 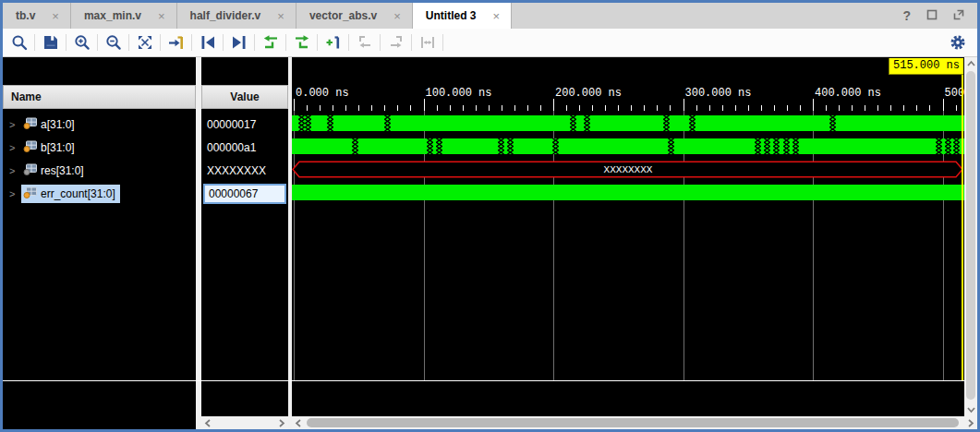 What do you see at coordinates (175, 42) in the screenshot?
I see `go-to-cursor-icon` at bounding box center [175, 42].